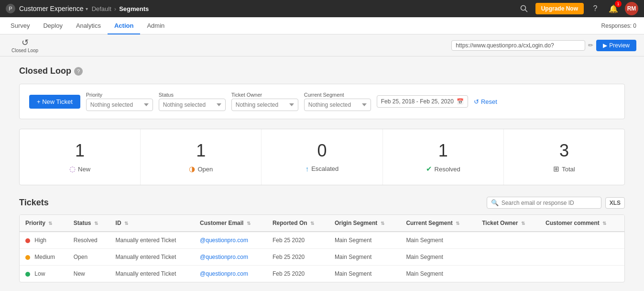 This screenshot has width=644, height=291. Describe the element at coordinates (341, 45) in the screenshot. I see `toolbar-url-box: ✏ ▶ Preview` at that location.